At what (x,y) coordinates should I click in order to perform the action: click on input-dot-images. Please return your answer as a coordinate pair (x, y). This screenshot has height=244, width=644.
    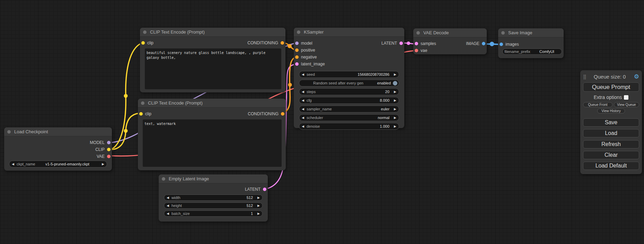
    Looking at the image, I should click on (501, 44).